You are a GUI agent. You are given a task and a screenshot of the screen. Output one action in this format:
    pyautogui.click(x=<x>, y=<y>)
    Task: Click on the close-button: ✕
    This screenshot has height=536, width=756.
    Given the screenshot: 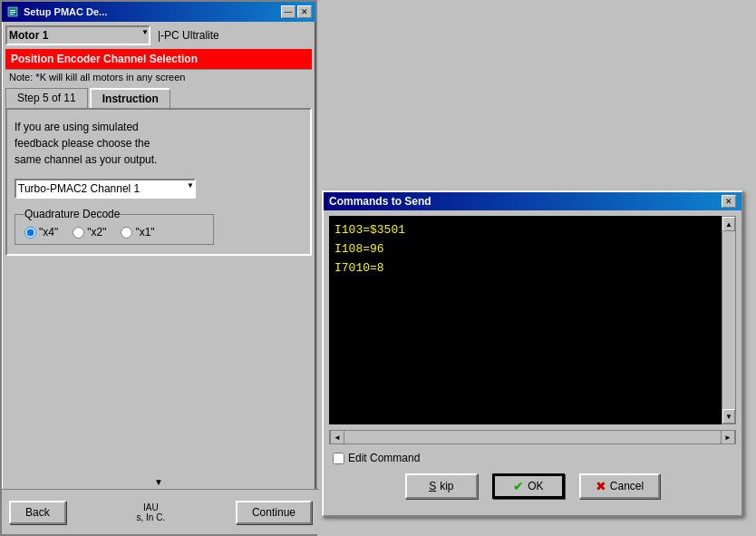 What is the action you would take?
    pyautogui.click(x=305, y=12)
    